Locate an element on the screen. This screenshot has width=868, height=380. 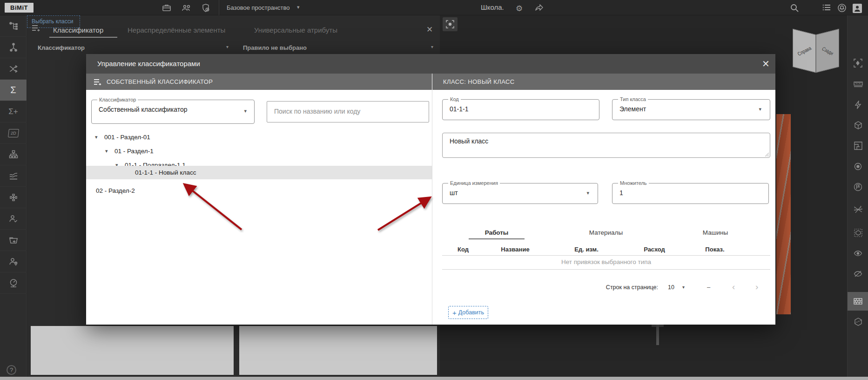
project-title: Школа. is located at coordinates (492, 7).